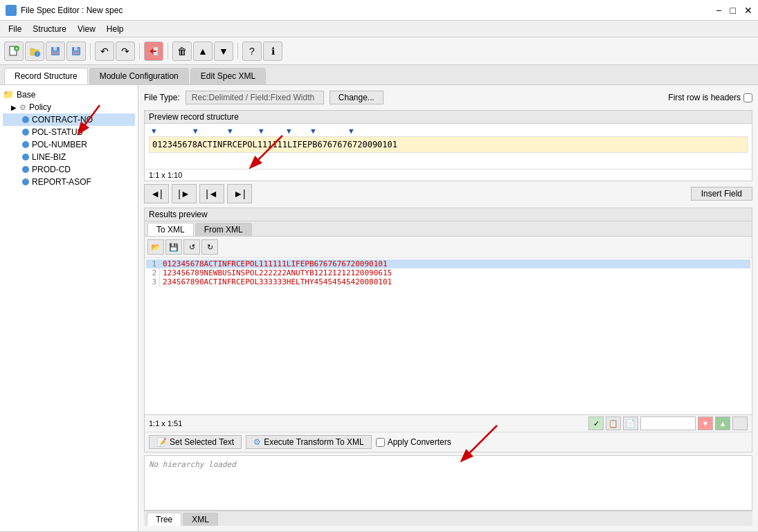 This screenshot has width=758, height=532. What do you see at coordinates (69, 182) in the screenshot?
I see `tree-node-report-asof: REPORT-ASOF` at bounding box center [69, 182].